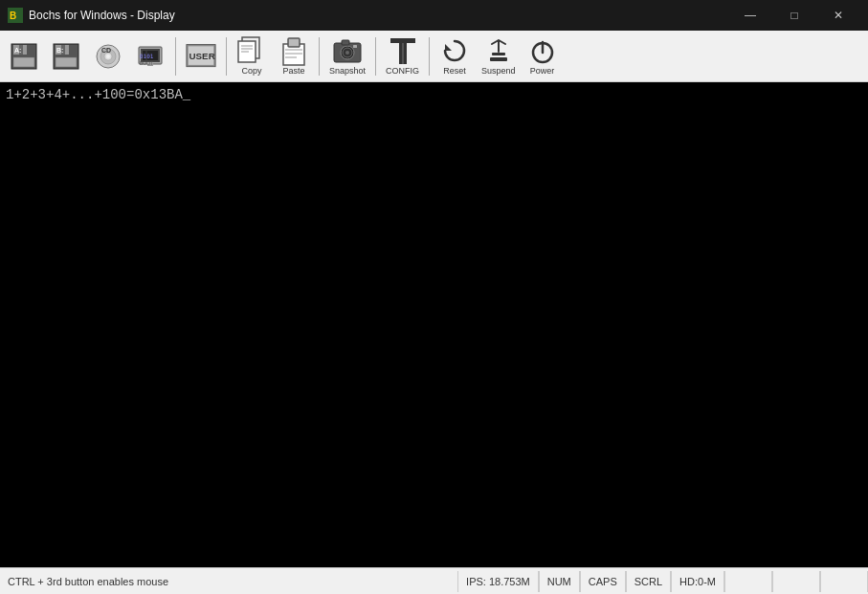 The height and width of the screenshot is (594, 868). I want to click on power-label: Power, so click(543, 71).